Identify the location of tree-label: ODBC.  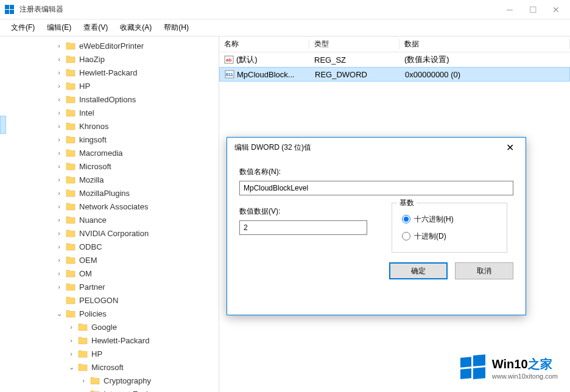
(91, 247).